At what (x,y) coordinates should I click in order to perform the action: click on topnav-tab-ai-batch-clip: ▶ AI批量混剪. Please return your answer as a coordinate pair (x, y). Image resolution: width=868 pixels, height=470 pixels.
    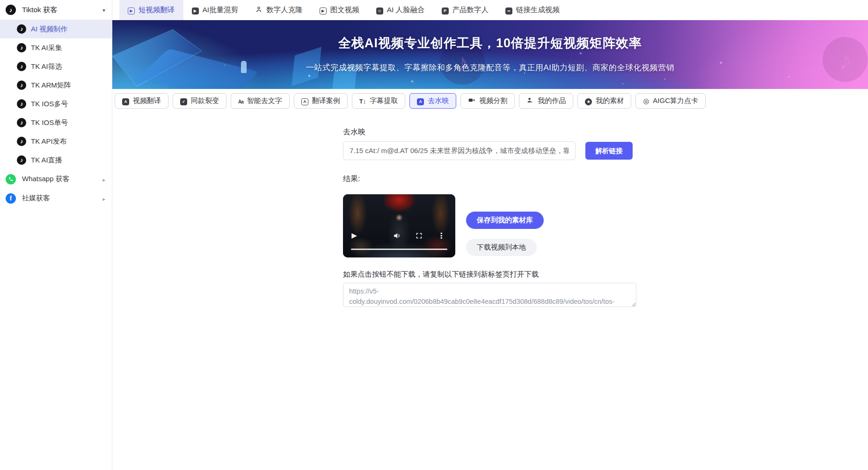
    Looking at the image, I should click on (215, 10).